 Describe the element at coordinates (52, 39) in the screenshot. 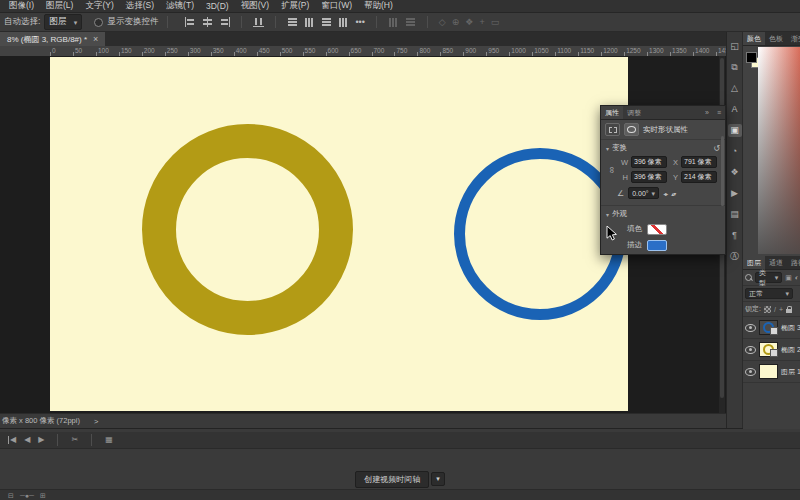

I see `document-tab: 8% (椭圆 3, RGB/8#) * ×` at that location.